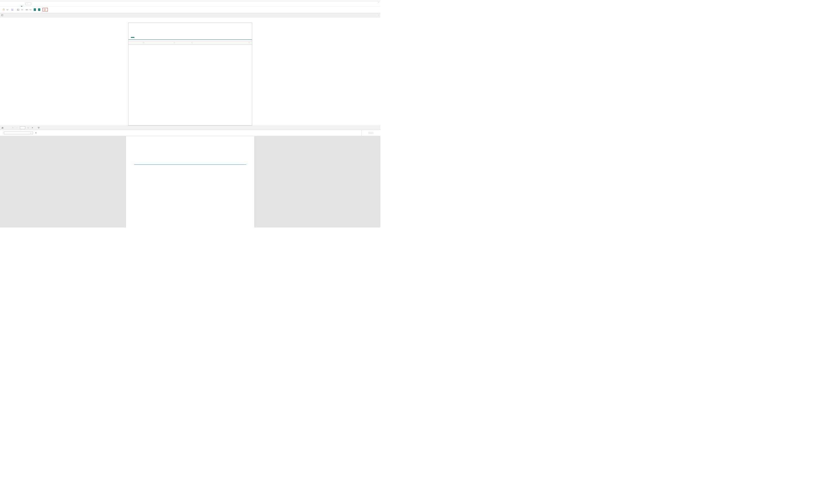  Describe the element at coordinates (12, 10) in the screenshot. I see `textbox-icon: A` at that location.